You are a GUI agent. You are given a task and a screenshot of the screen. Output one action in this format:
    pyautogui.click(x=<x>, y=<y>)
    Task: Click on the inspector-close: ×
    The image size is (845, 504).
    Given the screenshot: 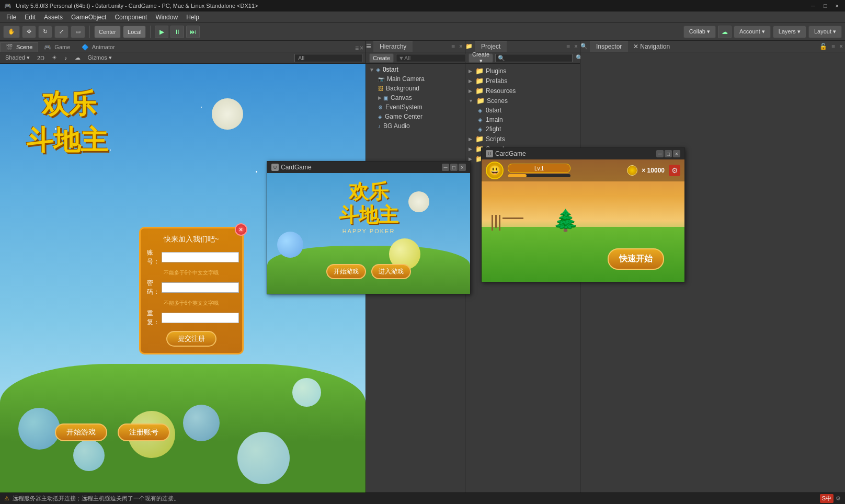 What is the action you would take?
    pyautogui.click(x=841, y=47)
    